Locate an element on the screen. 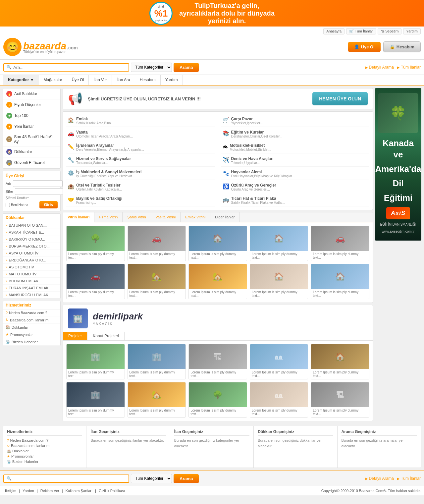 The width and height of the screenshot is (424, 504). tab-firma-vitrin: Firma Vitrin is located at coordinates (109, 217).